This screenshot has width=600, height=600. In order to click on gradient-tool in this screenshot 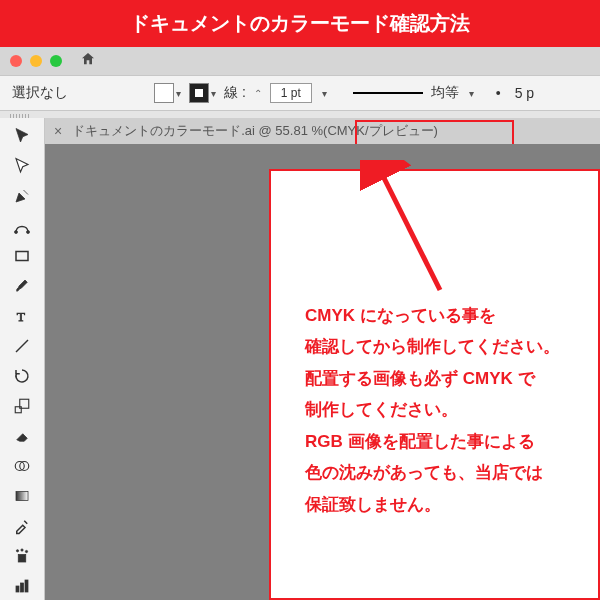, I will do `click(22, 496)`.